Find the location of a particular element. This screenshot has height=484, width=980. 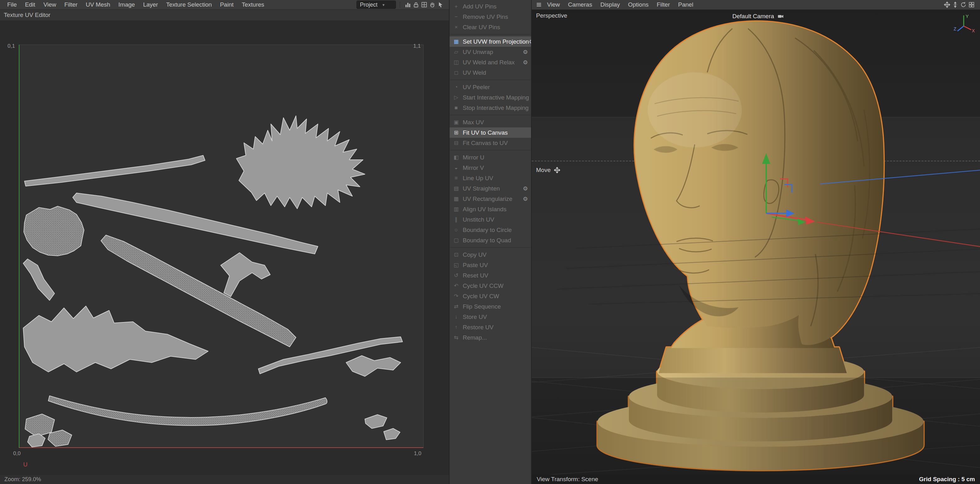

uv-command-label: Clear UV Pins is located at coordinates (481, 27).